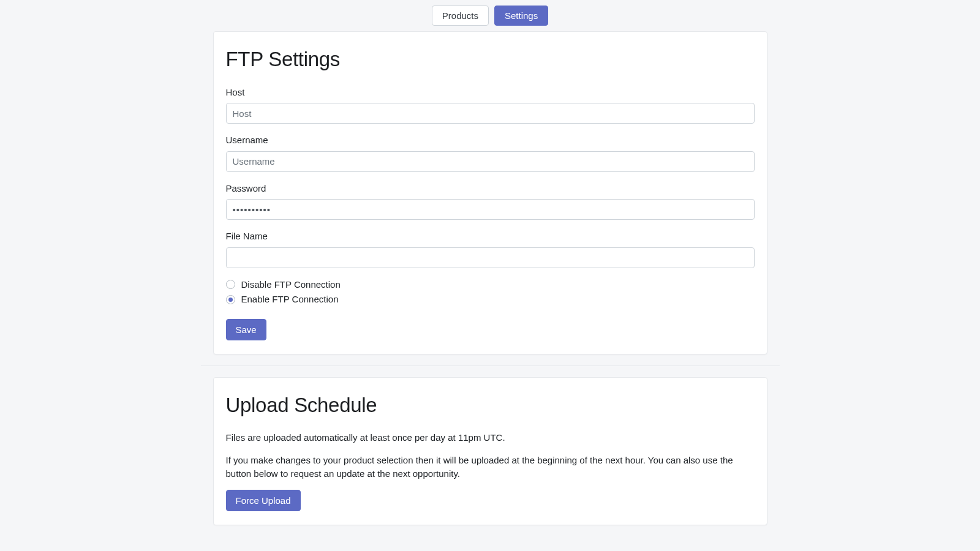 Image resolution: width=980 pixels, height=551 pixels. What do you see at coordinates (490, 93) in the screenshot?
I see `host-label: Host` at bounding box center [490, 93].